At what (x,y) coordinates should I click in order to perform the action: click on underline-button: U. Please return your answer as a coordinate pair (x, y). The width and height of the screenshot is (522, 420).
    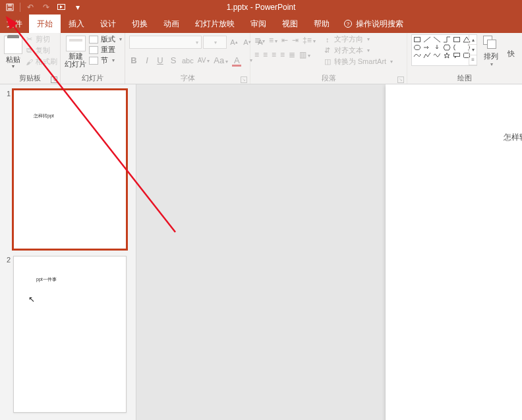
    Looking at the image, I should click on (160, 61).